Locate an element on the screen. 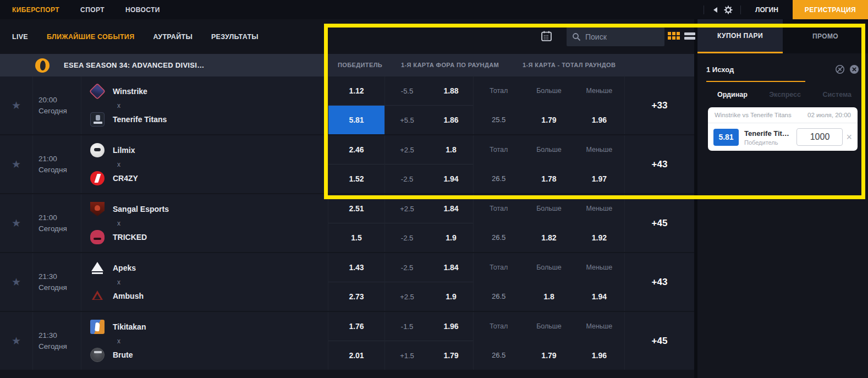  odd-winner1: 1.43 is located at coordinates (356, 267).